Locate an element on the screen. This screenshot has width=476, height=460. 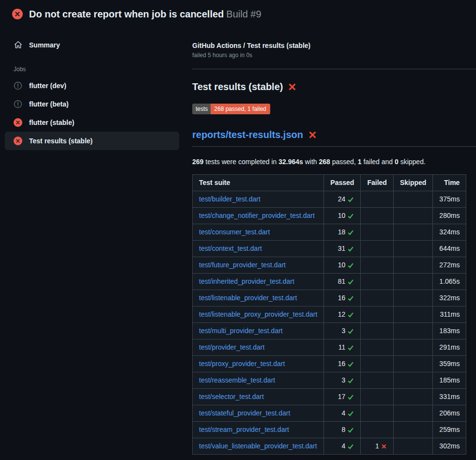
summary-text: with is located at coordinates (311, 162).